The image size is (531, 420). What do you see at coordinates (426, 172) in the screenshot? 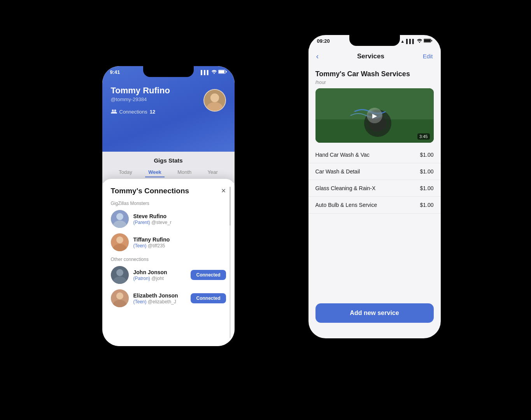
I see `service-price-1: $1.00` at bounding box center [426, 172].